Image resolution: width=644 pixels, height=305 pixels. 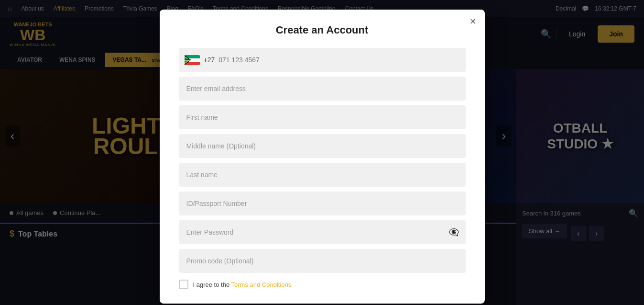 What do you see at coordinates (322, 175) in the screenshot?
I see `last-name-field` at bounding box center [322, 175].